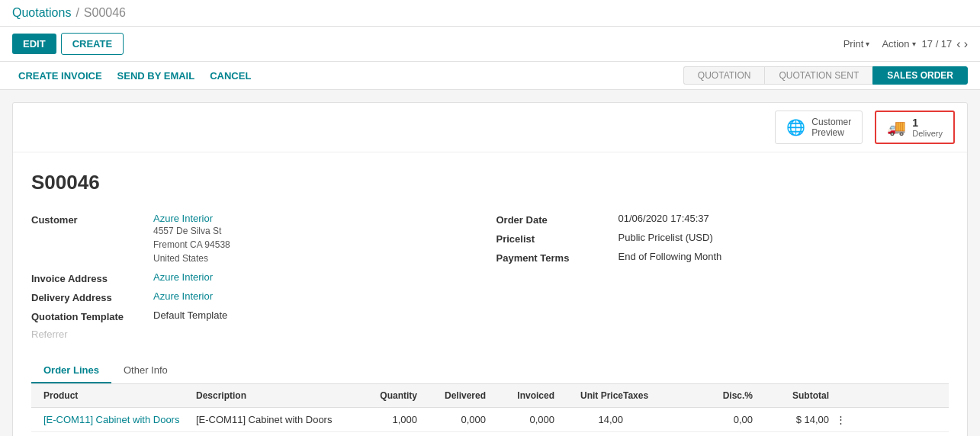  I want to click on customer-preview-button: 🌐 CustomerPreview, so click(819, 127).